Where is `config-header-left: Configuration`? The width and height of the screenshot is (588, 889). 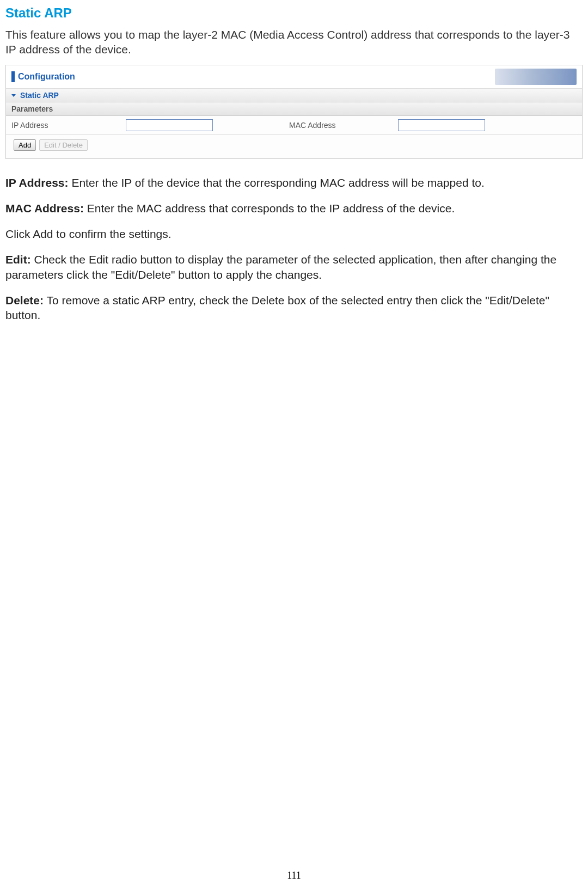 config-header-left: Configuration is located at coordinates (44, 77).